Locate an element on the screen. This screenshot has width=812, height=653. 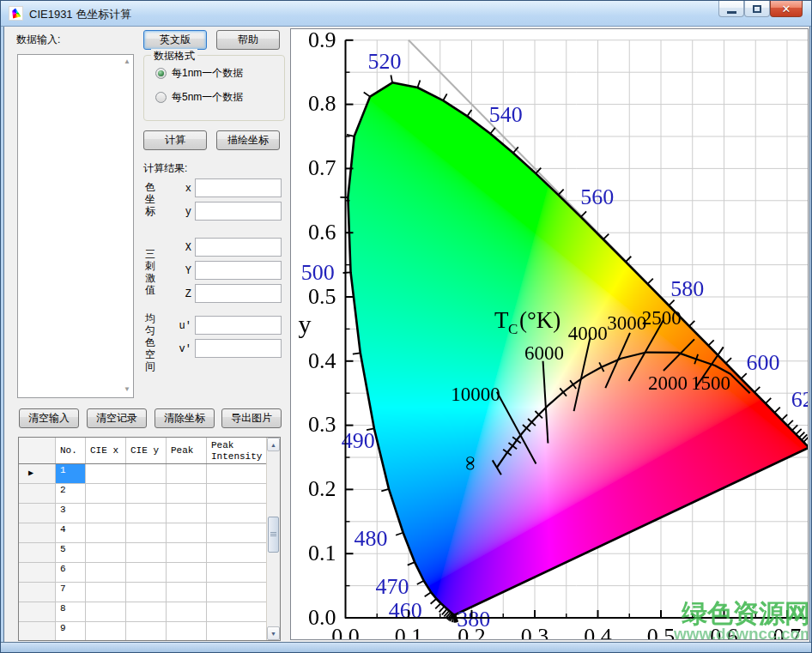
result-Y-input is located at coordinates (239, 270).